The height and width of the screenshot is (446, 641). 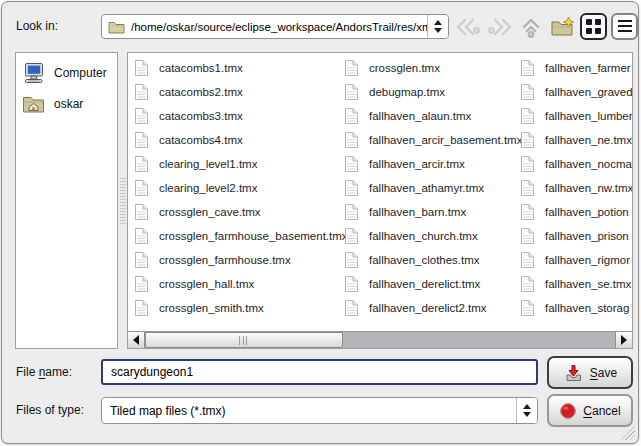 I want to click on save-icon, so click(x=574, y=373).